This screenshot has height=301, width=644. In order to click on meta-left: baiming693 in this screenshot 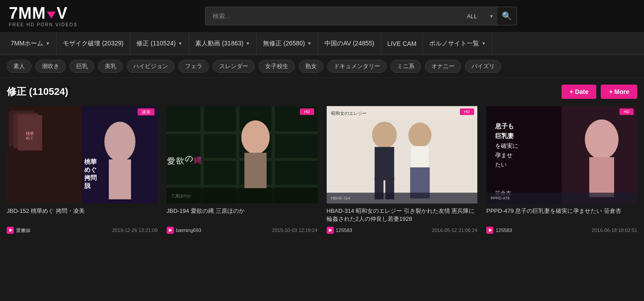, I will do `click(184, 230)`.